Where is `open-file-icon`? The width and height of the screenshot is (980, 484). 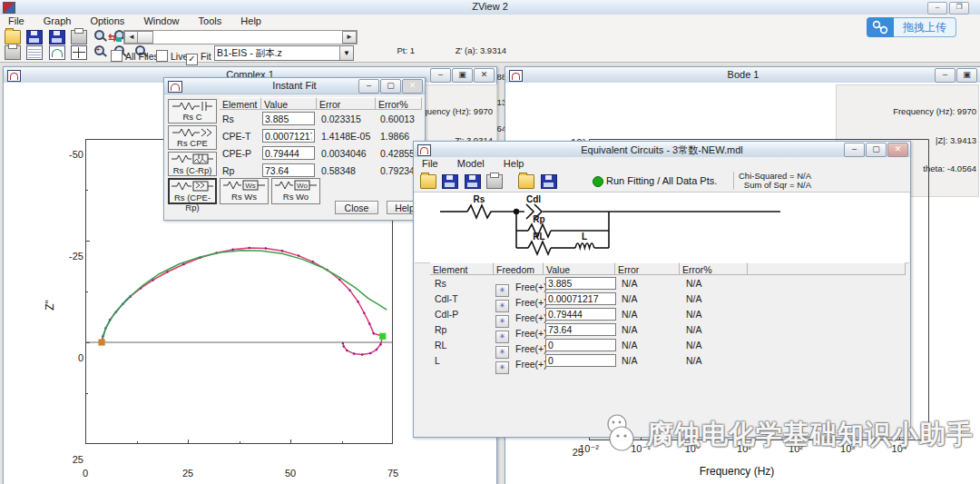 open-file-icon is located at coordinates (13, 37).